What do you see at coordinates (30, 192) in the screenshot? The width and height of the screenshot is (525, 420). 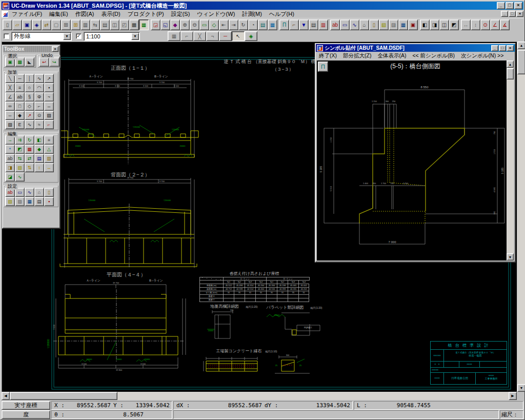 I see `settings-curve-button: ∿` at bounding box center [30, 192].